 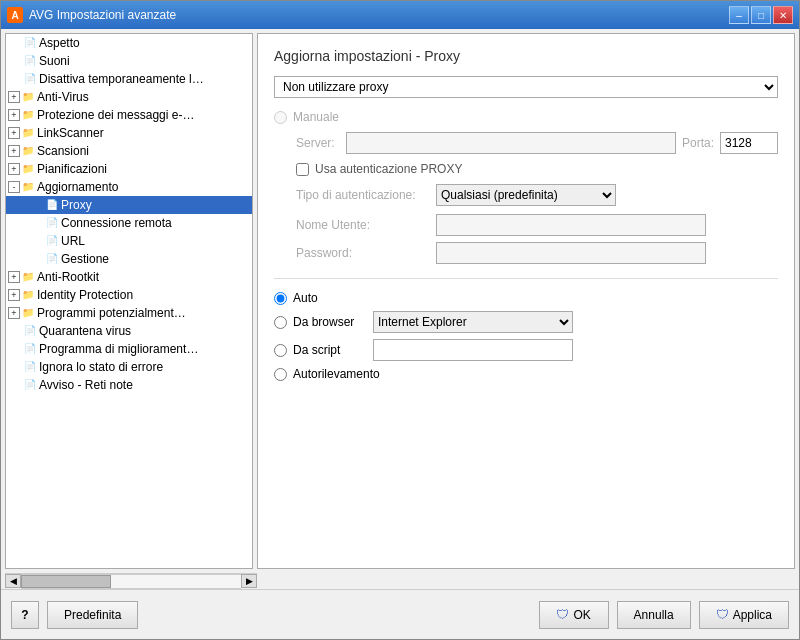 I want to click on title-bar: A AVG Impostazioni avanzate – □ ✕, so click(x=400, y=15).